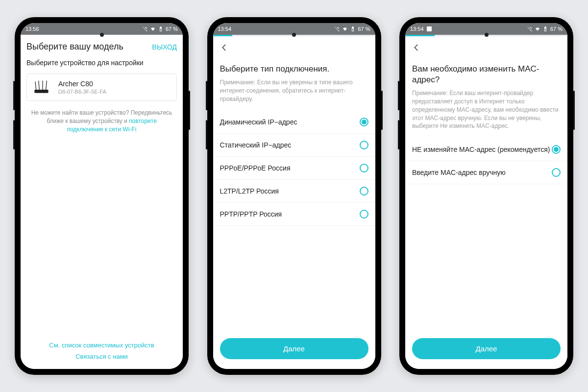 The image size is (588, 392). Describe the element at coordinates (82, 84) in the screenshot. I see `device-name: Archer C80` at that location.